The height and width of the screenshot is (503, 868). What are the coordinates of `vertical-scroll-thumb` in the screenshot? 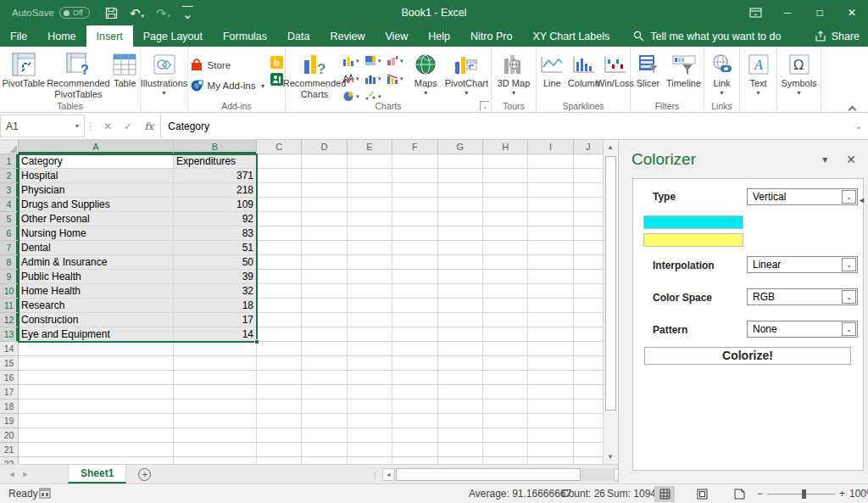 It's located at (610, 283).